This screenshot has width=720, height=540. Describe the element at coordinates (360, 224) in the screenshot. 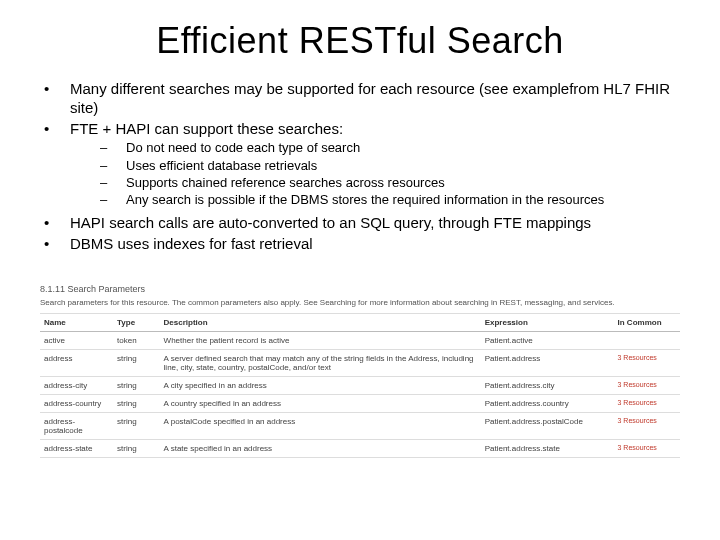

I see `list-item: • HAPI search calls are auto-converted t…` at that location.